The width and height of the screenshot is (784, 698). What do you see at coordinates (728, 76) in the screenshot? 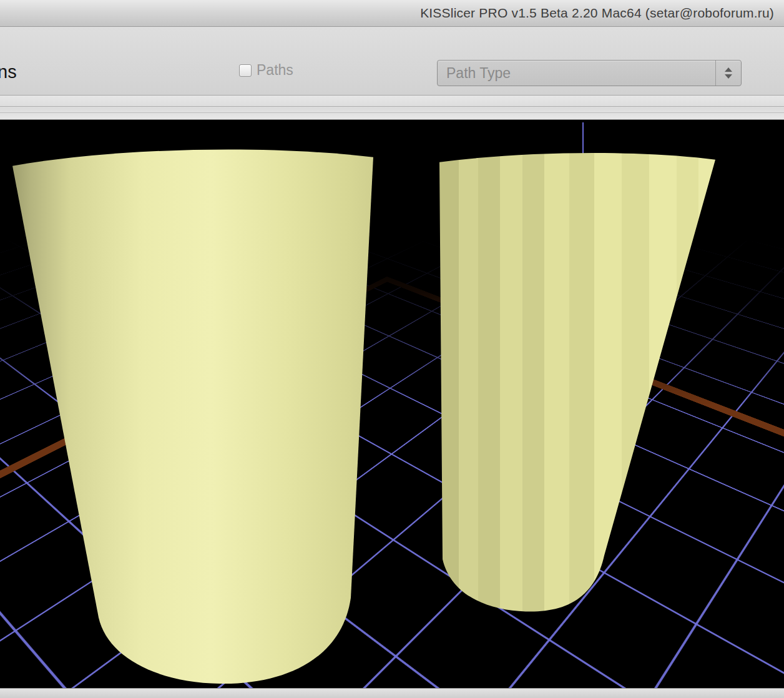
I see `arrow-down-icon` at bounding box center [728, 76].